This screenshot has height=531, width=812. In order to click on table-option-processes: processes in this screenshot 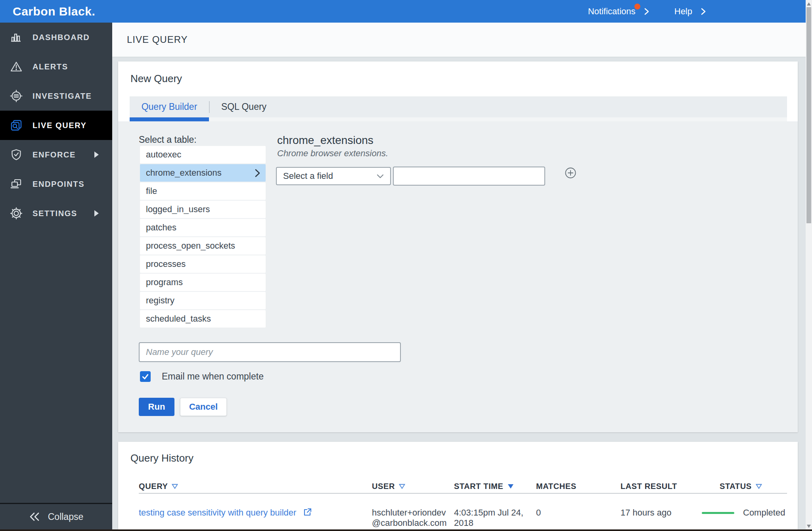, I will do `click(203, 264)`.